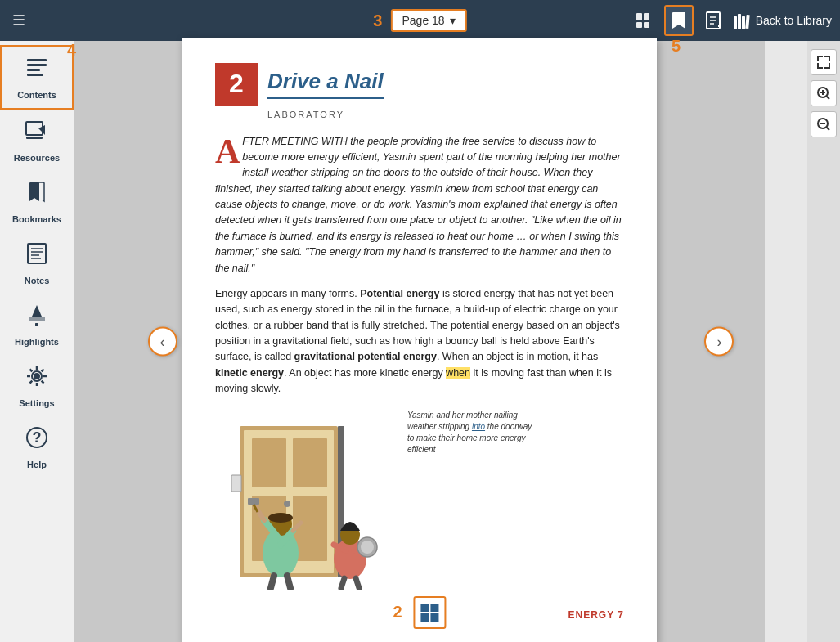 The height and width of the screenshot is (642, 840). Describe the element at coordinates (420, 501) in the screenshot. I see `image-section: Yasmin and her mother nailing weather st…` at that location.